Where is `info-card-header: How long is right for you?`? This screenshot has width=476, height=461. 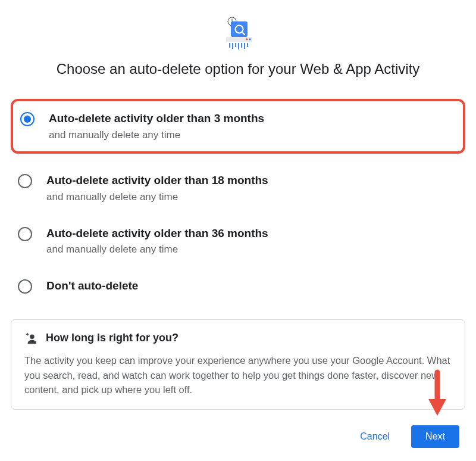
info-card-header: How long is right for you? is located at coordinates (238, 338).